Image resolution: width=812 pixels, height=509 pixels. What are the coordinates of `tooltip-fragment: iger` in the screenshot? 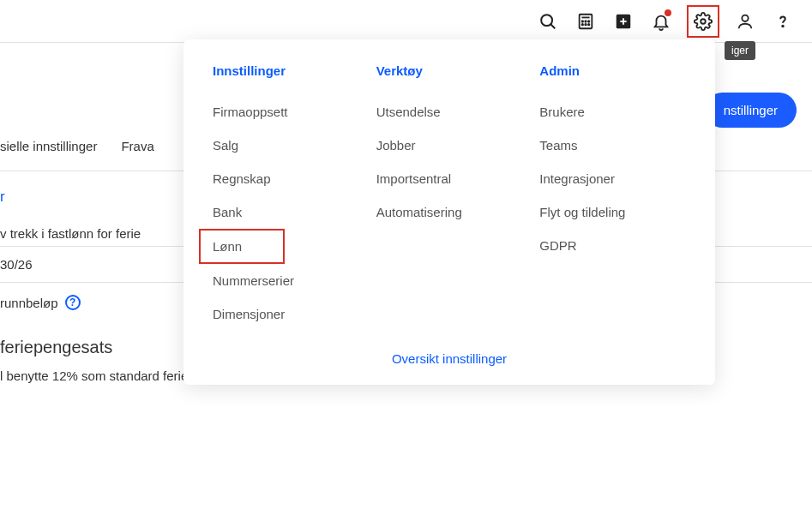 It's located at (740, 51).